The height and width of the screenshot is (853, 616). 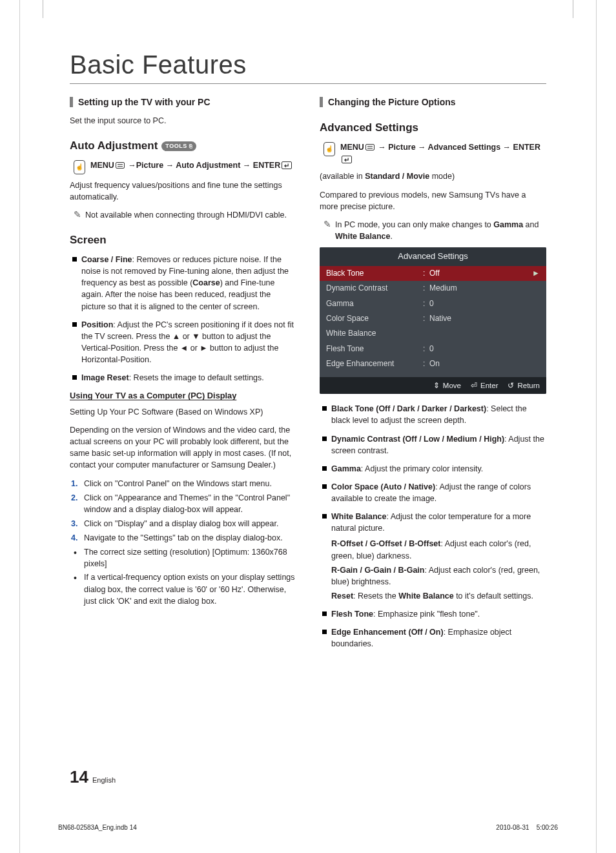 What do you see at coordinates (435, 231) in the screenshot?
I see `note: ✎ In PC mode, you can only make changes …` at bounding box center [435, 231].